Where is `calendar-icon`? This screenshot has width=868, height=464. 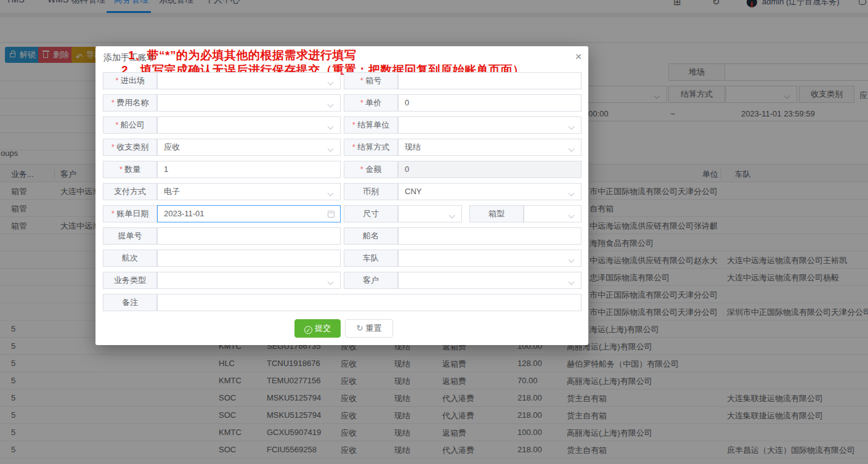
calendar-icon is located at coordinates (331, 214).